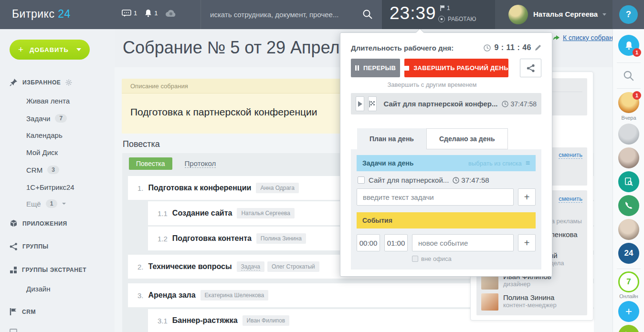 This screenshot has height=332, width=644. I want to click on event-end-time-input, so click(396, 243).